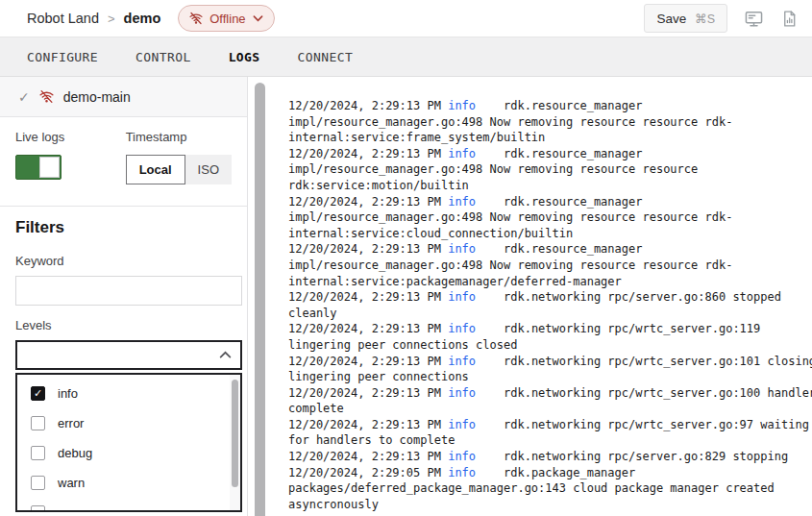 The height and width of the screenshot is (516, 812). I want to click on level-option-partial, so click(129, 505).